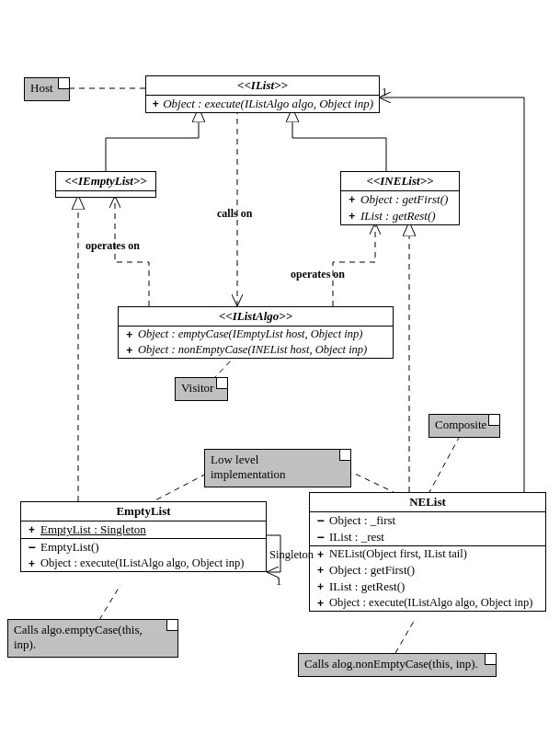 The height and width of the screenshot is (745, 560). Describe the element at coordinates (428, 552) in the screenshot. I see `class-nelist: NEList − Object : _first − IList : _rest…` at that location.